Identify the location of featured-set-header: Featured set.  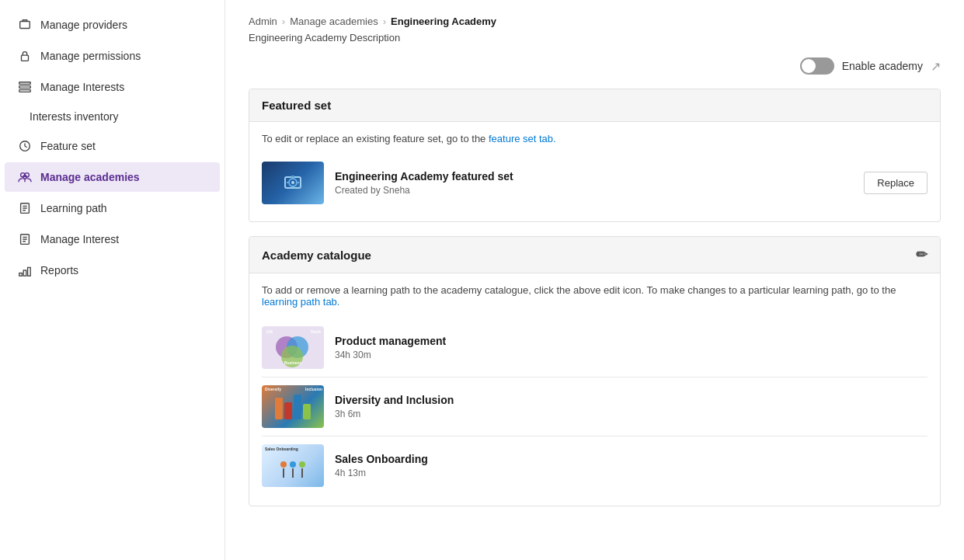
(595, 106).